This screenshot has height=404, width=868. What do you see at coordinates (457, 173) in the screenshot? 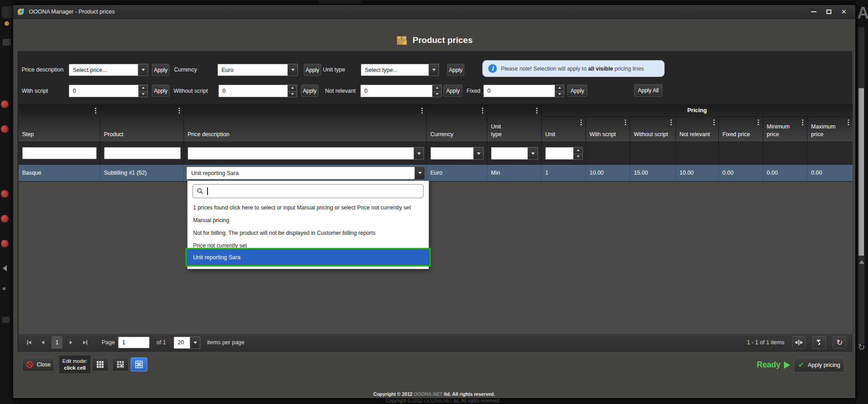
I see `cell-currency: Euro` at bounding box center [457, 173].